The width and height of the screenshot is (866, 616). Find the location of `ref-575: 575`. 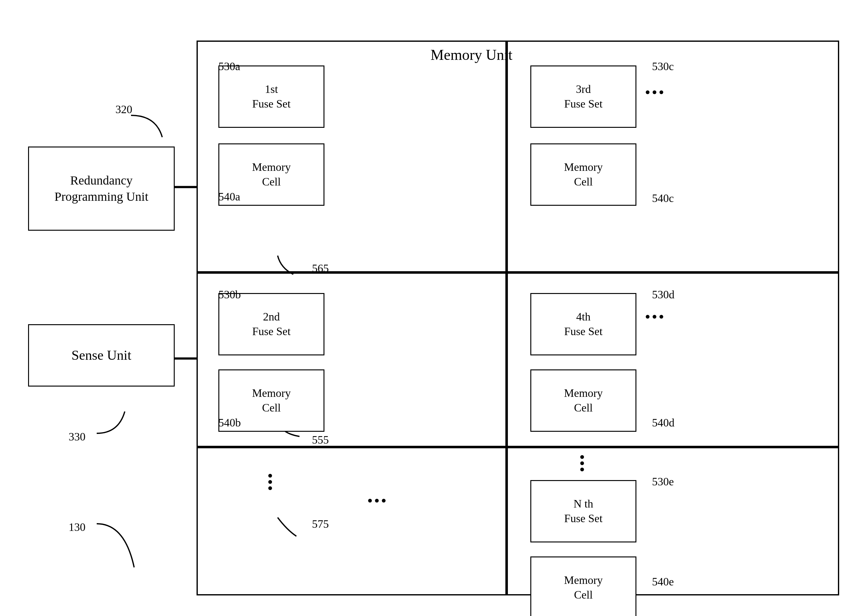

ref-575: 575 is located at coordinates (320, 524).